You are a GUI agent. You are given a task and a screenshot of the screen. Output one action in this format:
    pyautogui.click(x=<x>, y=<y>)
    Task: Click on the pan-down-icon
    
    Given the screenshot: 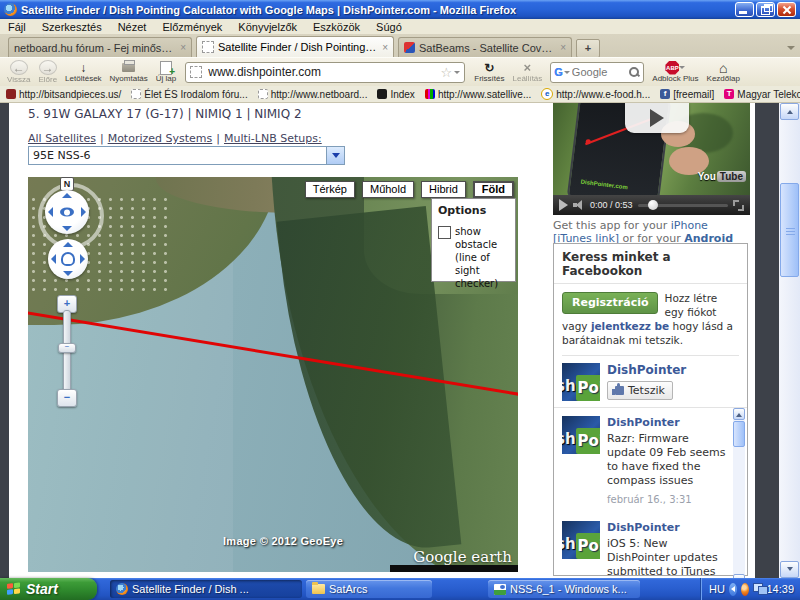 What is the action you would take?
    pyautogui.click(x=68, y=274)
    